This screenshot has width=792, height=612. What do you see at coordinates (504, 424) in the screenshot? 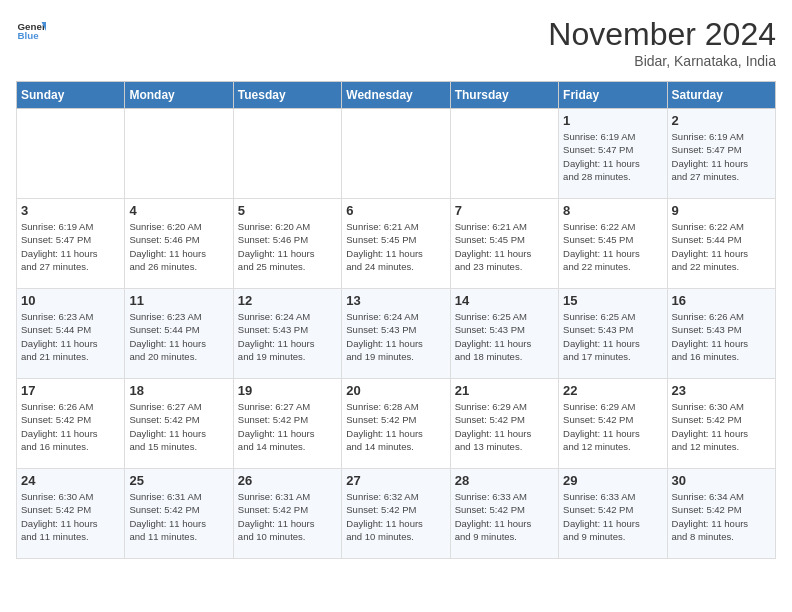
I see `calendar-cell: 21Sunrise: 6:29 AMSunset: 5:42 PMDayligh…` at bounding box center [504, 424].